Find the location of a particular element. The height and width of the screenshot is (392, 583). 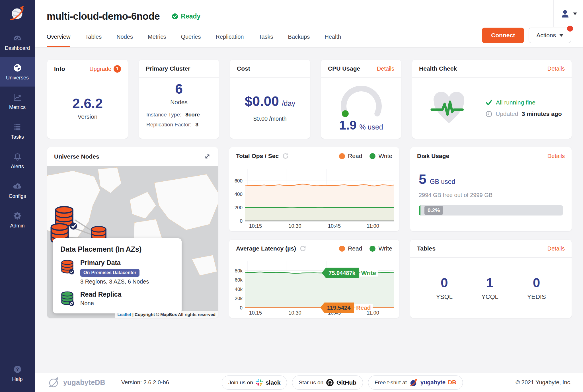

status-badge: Ready is located at coordinates (186, 17).